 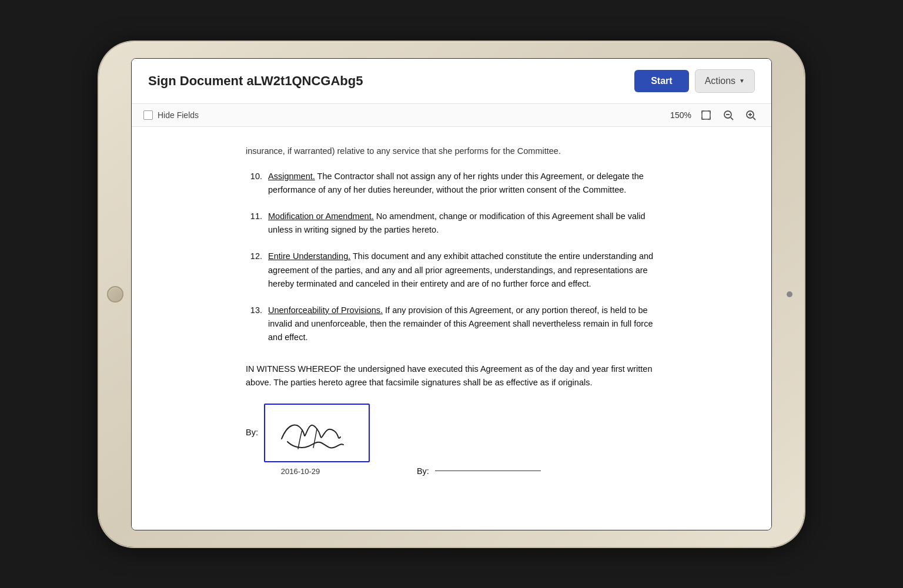 I want to click on hide-fields-label: Hide Fields, so click(x=178, y=115).